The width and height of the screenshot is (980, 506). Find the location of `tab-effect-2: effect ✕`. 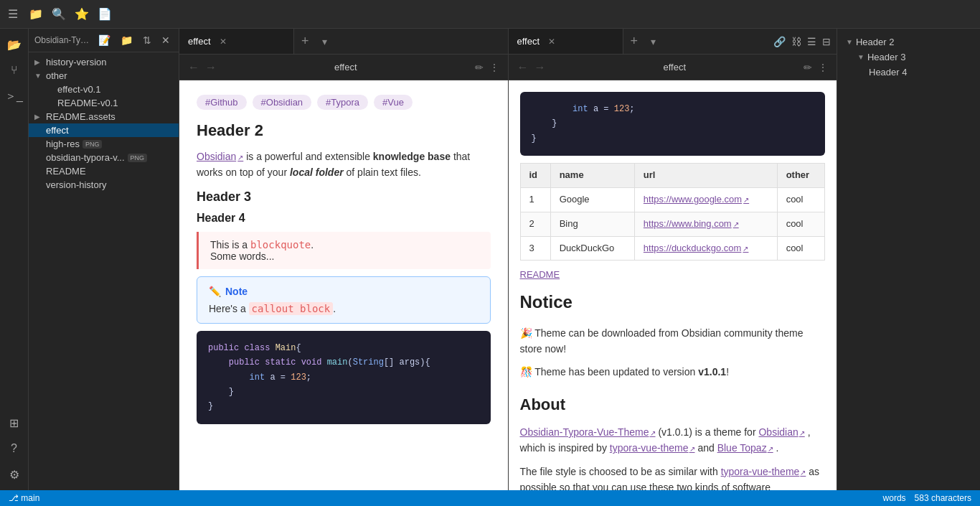

tab-effect-2: effect ✕ is located at coordinates (566, 42).